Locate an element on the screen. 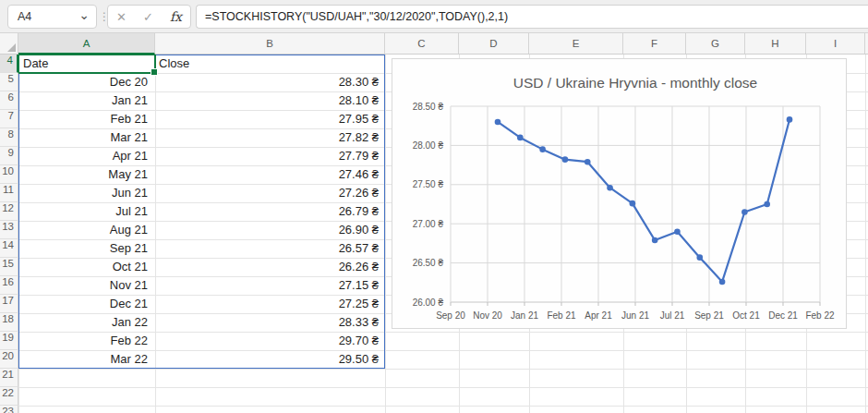 This screenshot has height=413, width=868. x-axis-tick-label: Dec 21 is located at coordinates (783, 316).